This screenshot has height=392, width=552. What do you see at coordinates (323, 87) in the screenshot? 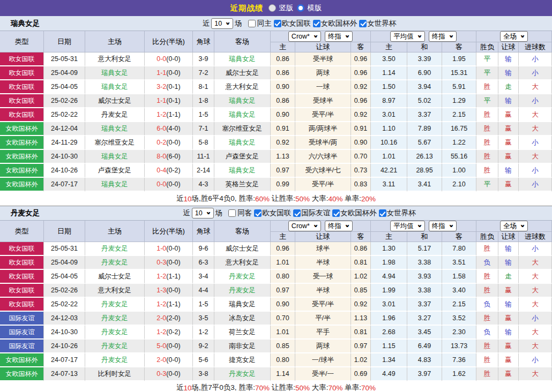
I see `handicap-cell: 一球` at bounding box center [323, 87].